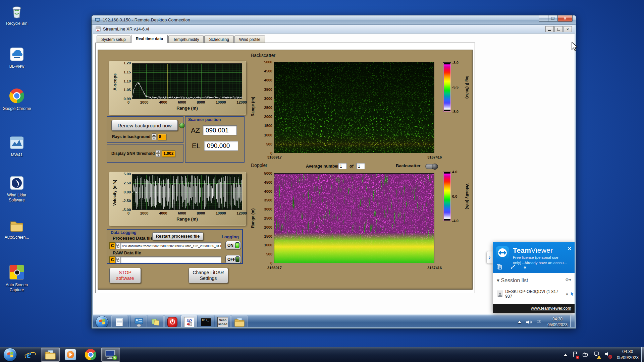 The image size is (644, 362). Describe the element at coordinates (490, 257) in the screenshot. I see `teamviewer-expander-tab: ›` at that location.